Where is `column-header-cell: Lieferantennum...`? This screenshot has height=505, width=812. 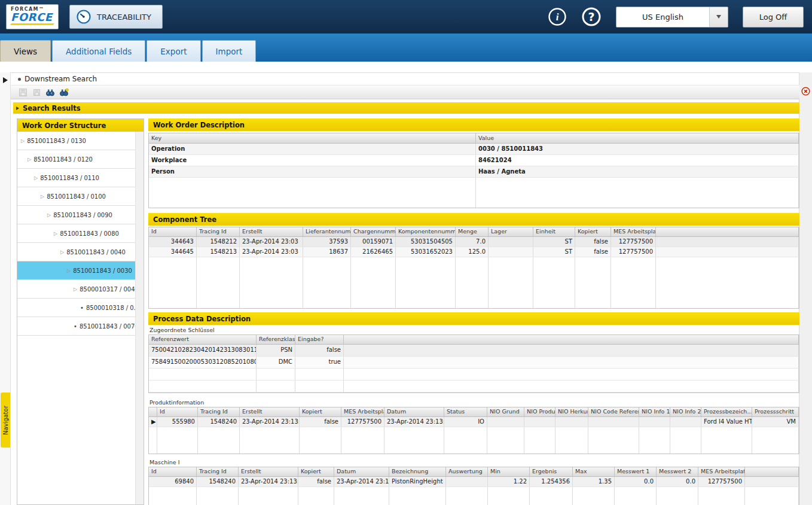
column-header-cell: Lieferantennum... is located at coordinates (327, 232).